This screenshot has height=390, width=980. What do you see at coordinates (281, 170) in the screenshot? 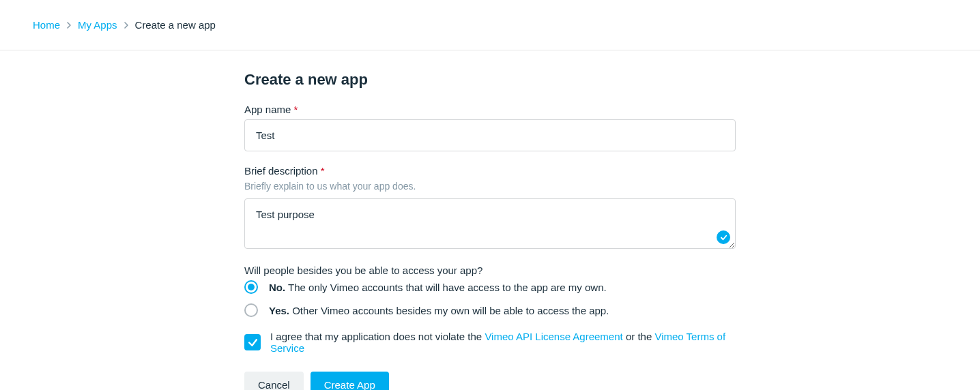
I see `description-label-text: Brief description` at bounding box center [281, 170].